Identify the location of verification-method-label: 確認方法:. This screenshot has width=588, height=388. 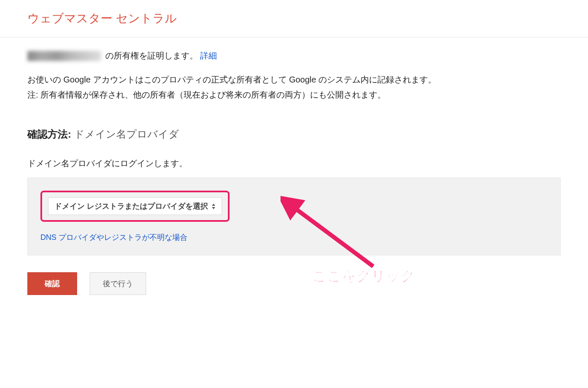
(49, 134).